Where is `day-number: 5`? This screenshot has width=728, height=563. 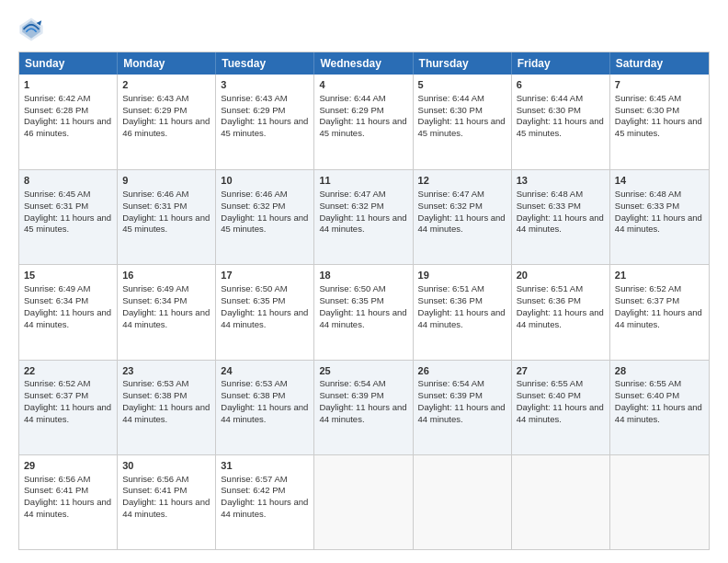 day-number: 5 is located at coordinates (462, 85).